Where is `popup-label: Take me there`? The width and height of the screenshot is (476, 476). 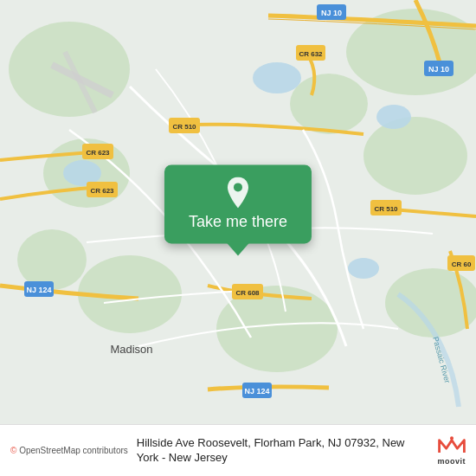
popup-label: Take me there is located at coordinates (238, 222).